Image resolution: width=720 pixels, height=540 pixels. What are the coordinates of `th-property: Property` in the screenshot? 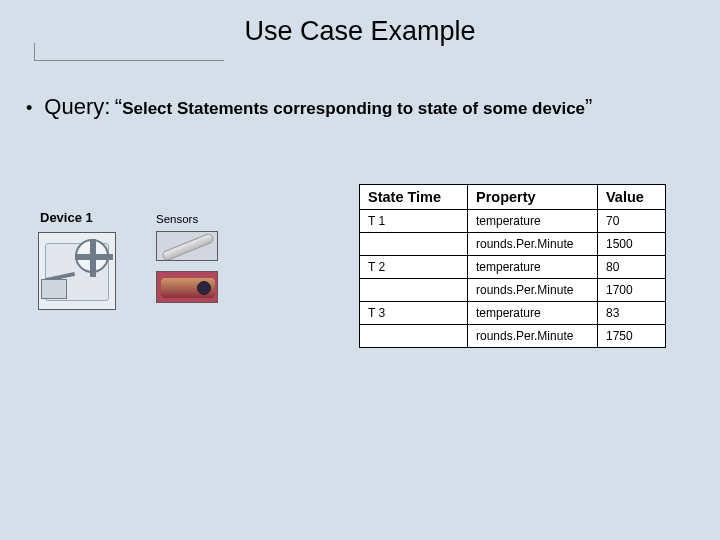 It's located at (533, 198).